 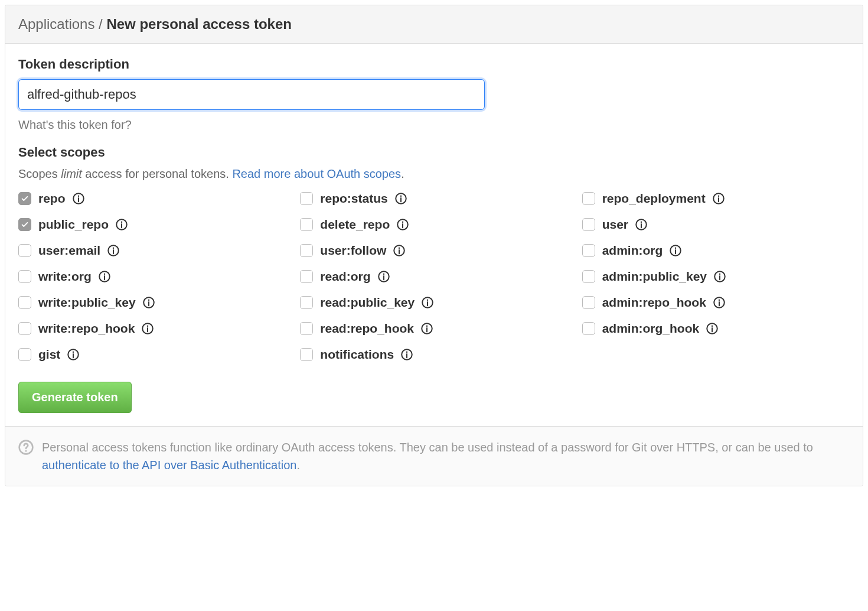 What do you see at coordinates (716, 329) in the screenshot?
I see `scope-admin-org-hook: admin:org_hook` at bounding box center [716, 329].